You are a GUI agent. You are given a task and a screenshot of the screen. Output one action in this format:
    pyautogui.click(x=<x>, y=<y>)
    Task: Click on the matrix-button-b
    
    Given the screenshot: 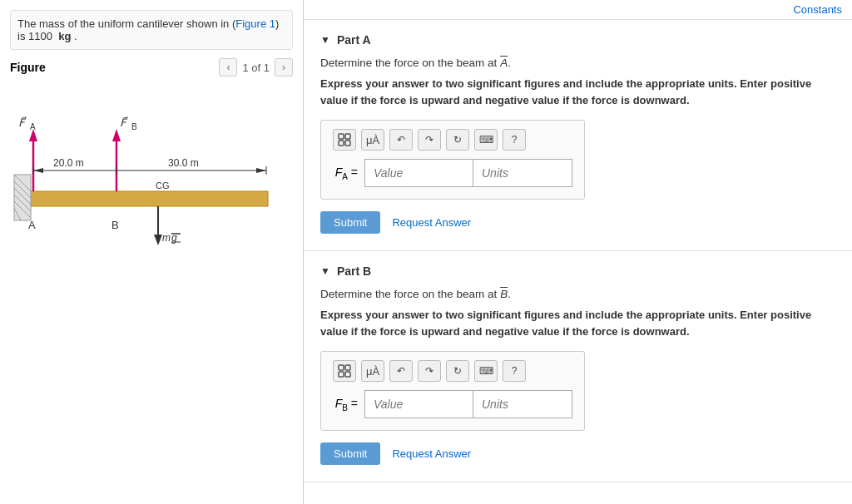 What is the action you would take?
    pyautogui.click(x=344, y=371)
    